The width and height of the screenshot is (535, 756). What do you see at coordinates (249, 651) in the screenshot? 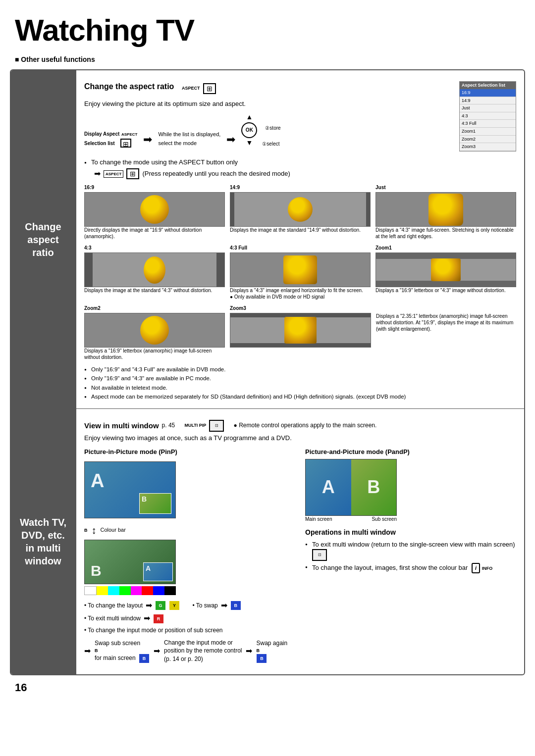
I see `arrow-swap-again: ➡` at bounding box center [249, 651].